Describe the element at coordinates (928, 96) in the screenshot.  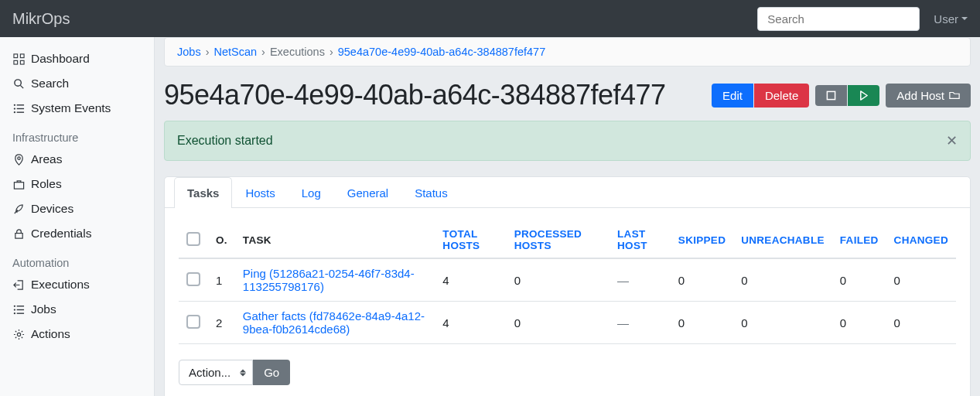
I see `add-host-button: Add Host` at that location.